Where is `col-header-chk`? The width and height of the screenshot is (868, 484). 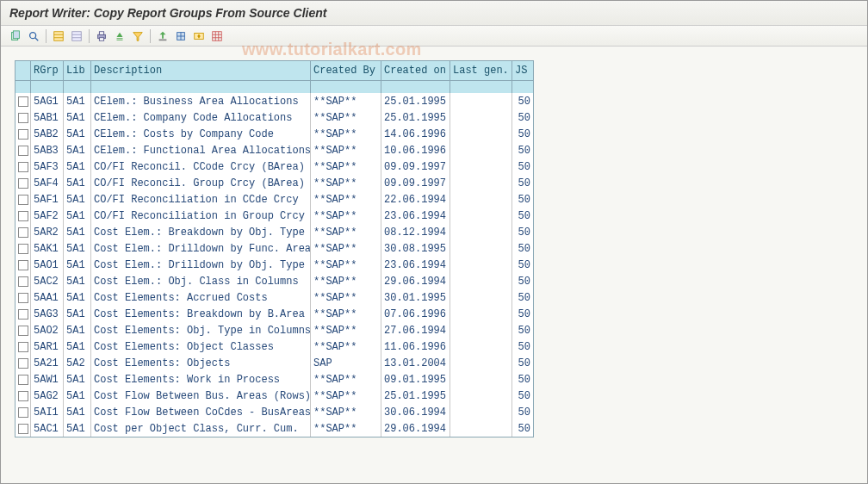 col-header-chk is located at coordinates (23, 71).